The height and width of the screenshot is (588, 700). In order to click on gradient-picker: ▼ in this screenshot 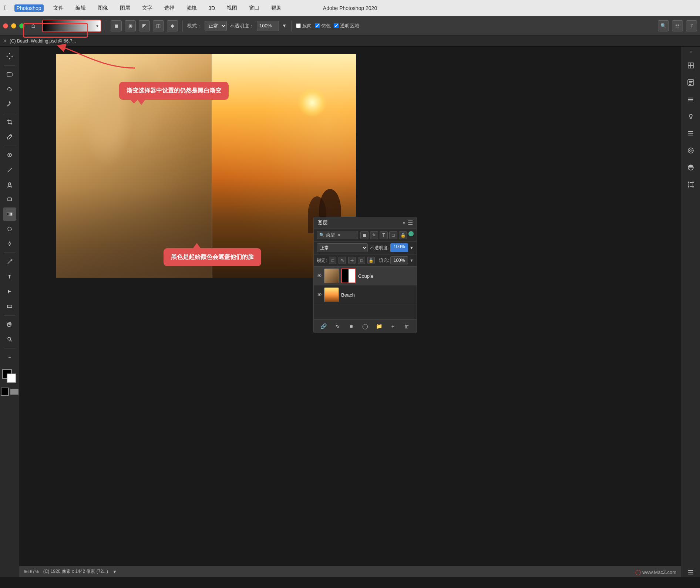, I will do `click(72, 26)`.